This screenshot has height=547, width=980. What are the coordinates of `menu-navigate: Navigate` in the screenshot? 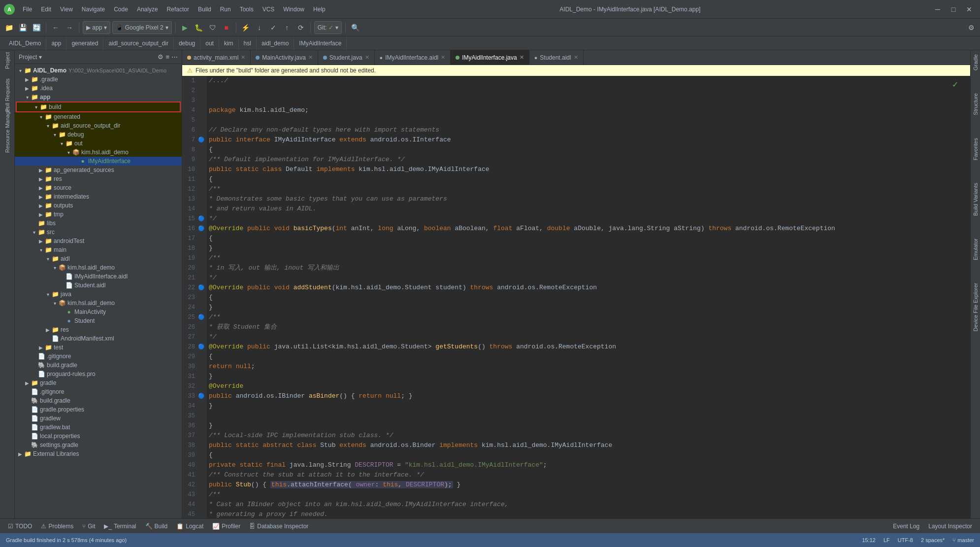 It's located at (94, 9).